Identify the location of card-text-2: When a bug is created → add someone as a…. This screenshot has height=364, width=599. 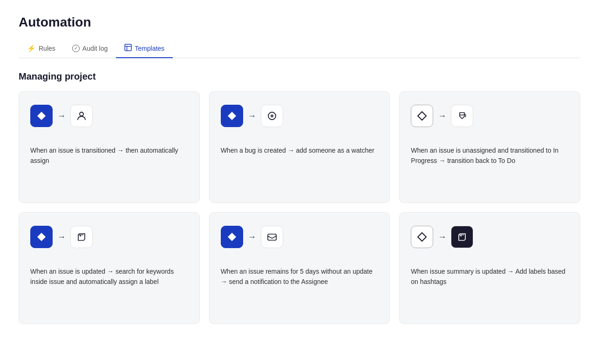
(300, 151).